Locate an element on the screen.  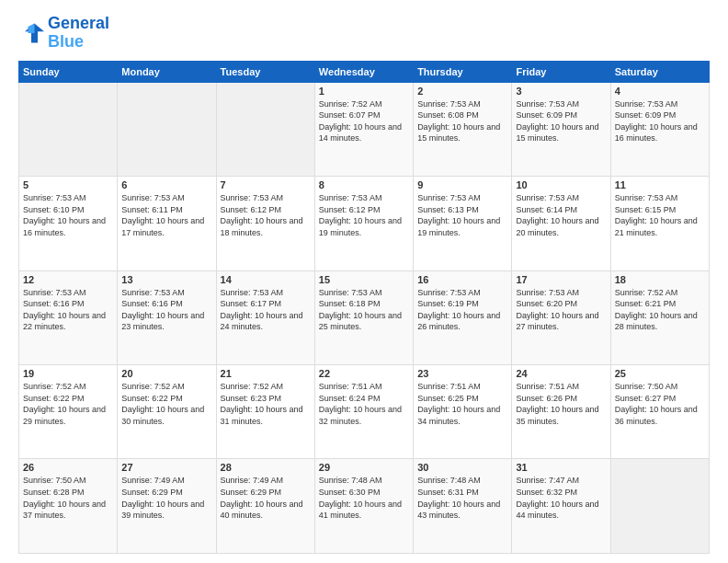
calendar-cell: 10 Sunrise: 7:53 AM Sunset: 6:14 PM Dayl… is located at coordinates (561, 224).